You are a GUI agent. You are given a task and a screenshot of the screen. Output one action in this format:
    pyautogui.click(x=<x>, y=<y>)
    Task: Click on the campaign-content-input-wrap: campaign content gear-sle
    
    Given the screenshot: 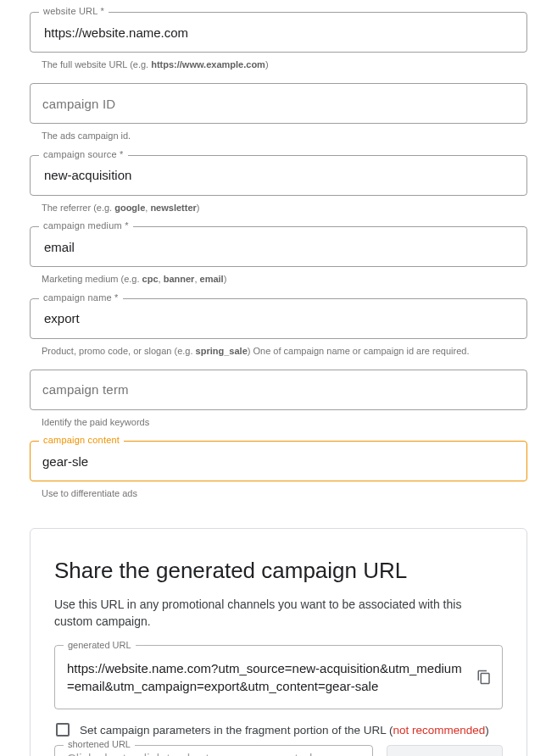 What is the action you would take?
    pyautogui.click(x=278, y=461)
    